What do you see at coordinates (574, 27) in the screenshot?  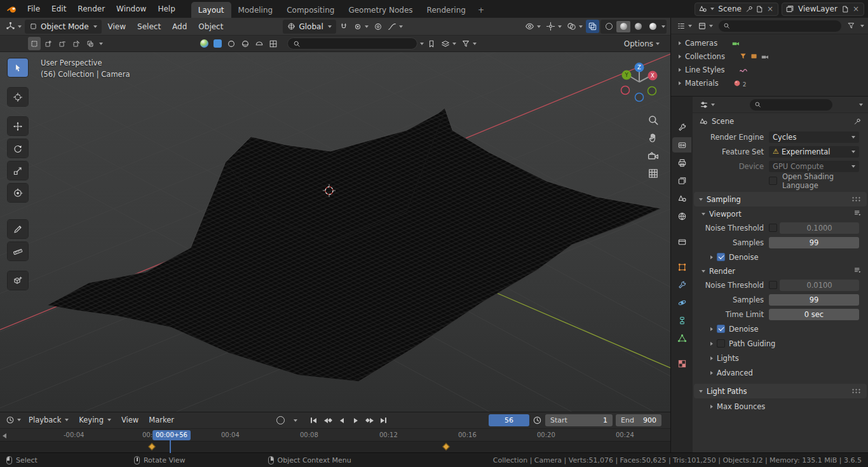 I see `overlays-button` at bounding box center [574, 27].